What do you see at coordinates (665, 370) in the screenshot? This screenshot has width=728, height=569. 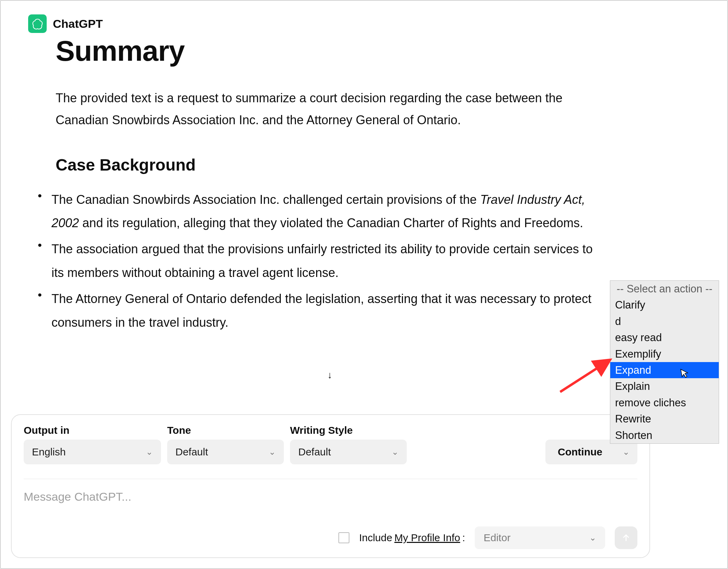 I see `action-item-expand: Expand` at bounding box center [665, 370].